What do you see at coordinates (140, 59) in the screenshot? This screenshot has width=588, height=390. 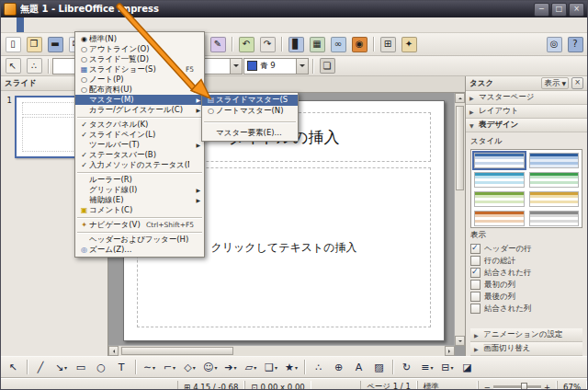 I see `view-menu-item-slide-sorter: ○ スライド一覧(D)` at bounding box center [140, 59].